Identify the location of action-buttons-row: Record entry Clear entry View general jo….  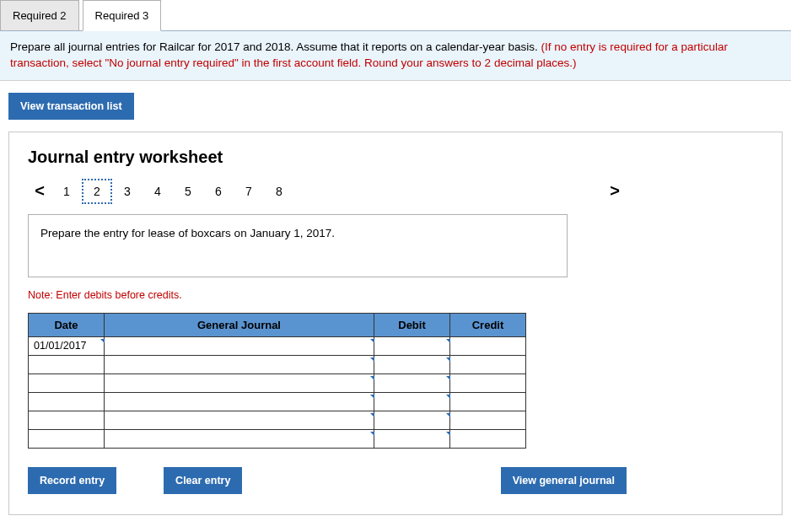
(327, 481).